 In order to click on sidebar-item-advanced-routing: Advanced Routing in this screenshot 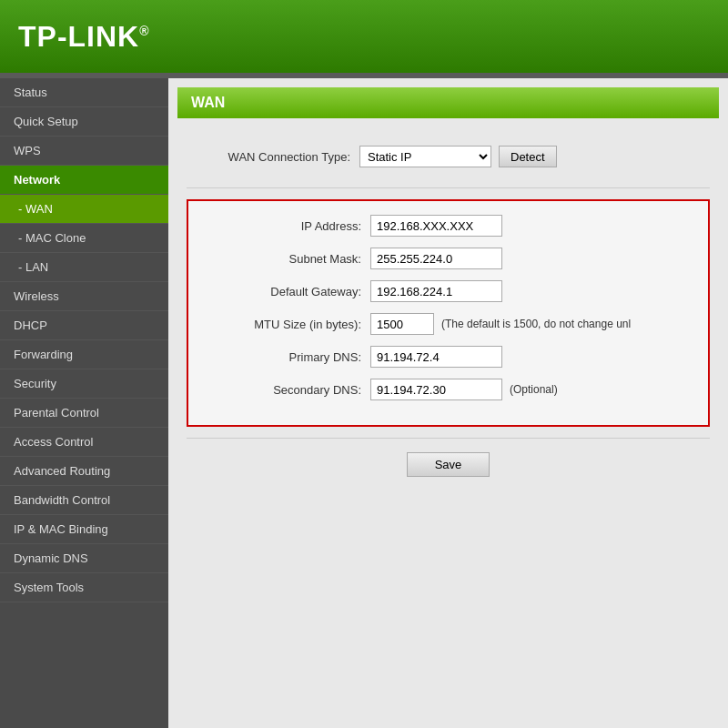, I will do `click(84, 471)`.